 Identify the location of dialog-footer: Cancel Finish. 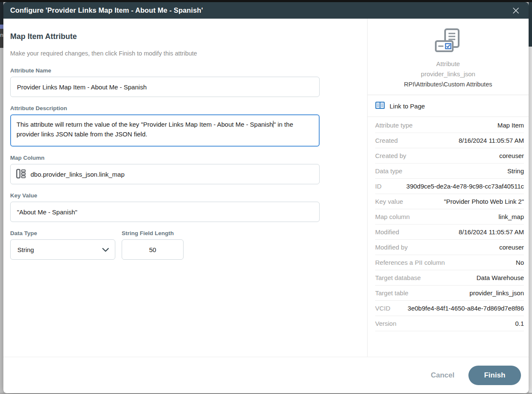
(266, 375).